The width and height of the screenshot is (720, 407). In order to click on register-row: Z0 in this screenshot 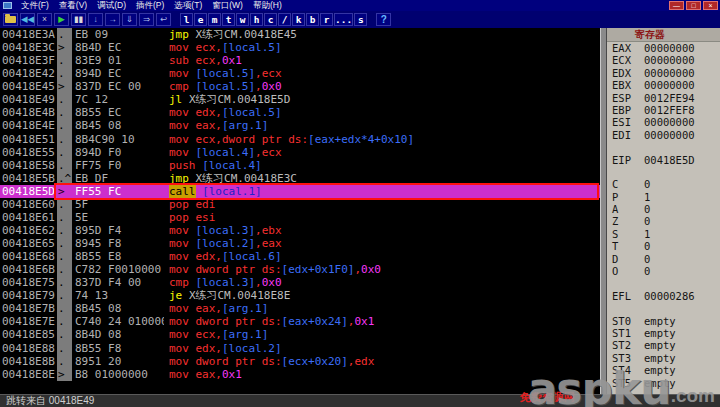, I will do `click(664, 221)`.